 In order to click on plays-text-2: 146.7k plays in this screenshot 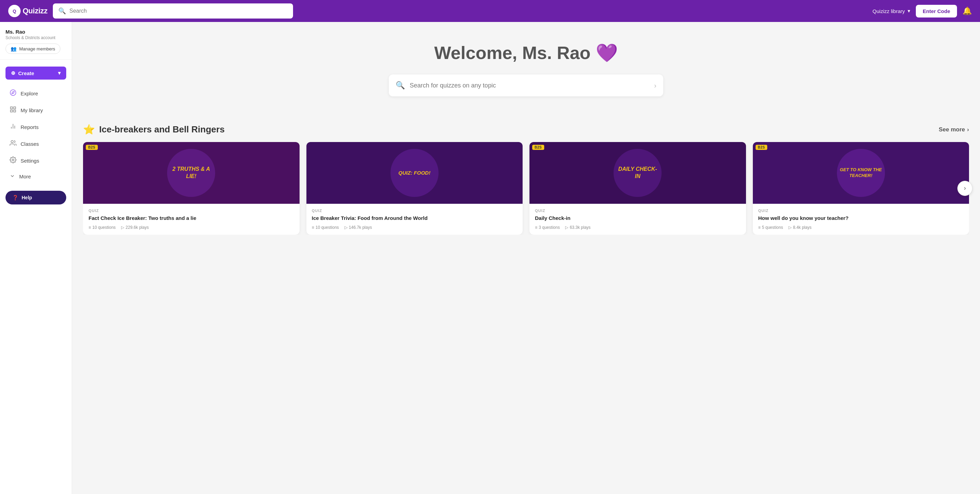, I will do `click(361, 227)`.